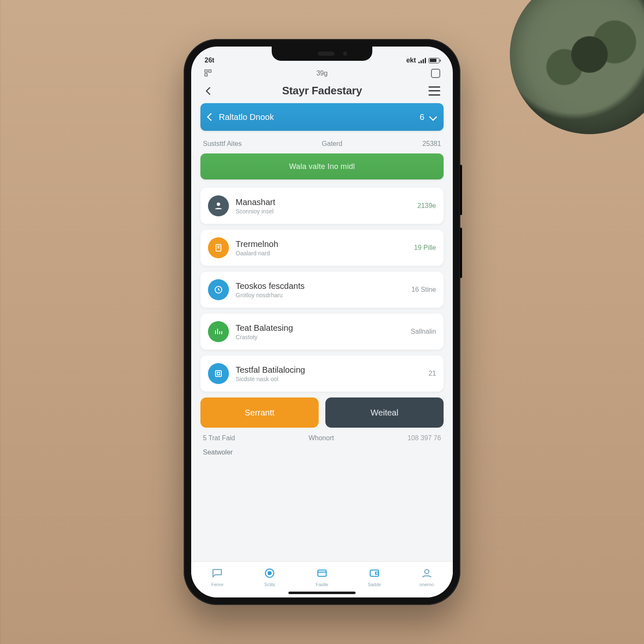 This screenshot has width=644, height=644. I want to click on tab-item: Fenre, so click(217, 576).